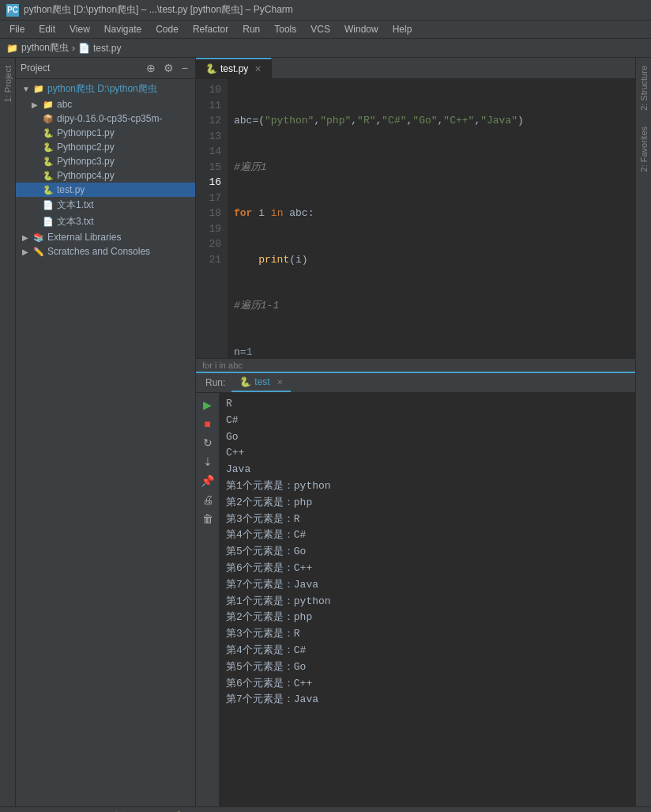 The width and height of the screenshot is (651, 812). What do you see at coordinates (8, 84) in the screenshot?
I see `sidebar-item-project: 1: Project` at bounding box center [8, 84].